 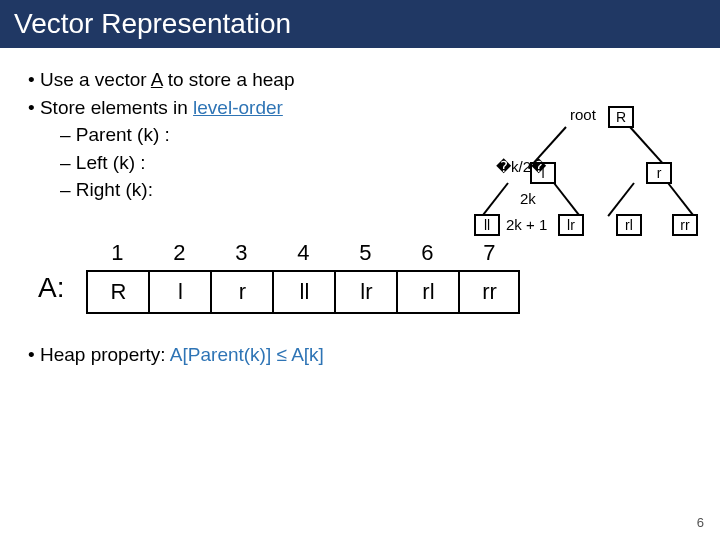 I want to click on array-index: 5, so click(x=365, y=253).